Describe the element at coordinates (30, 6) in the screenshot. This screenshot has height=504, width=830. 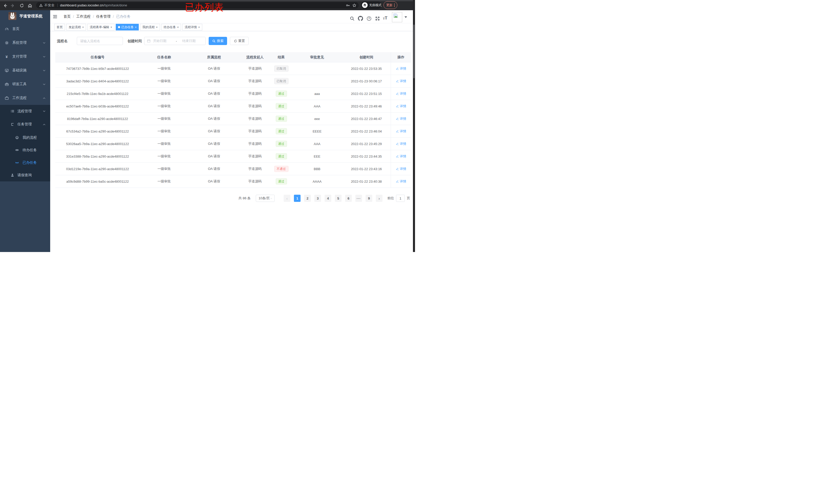
I see `home-icon` at that location.